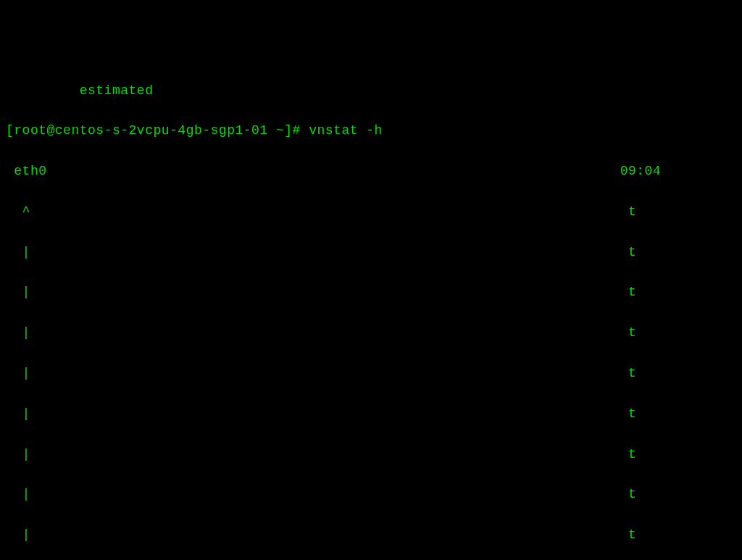 The image size is (742, 560). Describe the element at coordinates (632, 292) in the screenshot. I see `marker-2: t` at that location.